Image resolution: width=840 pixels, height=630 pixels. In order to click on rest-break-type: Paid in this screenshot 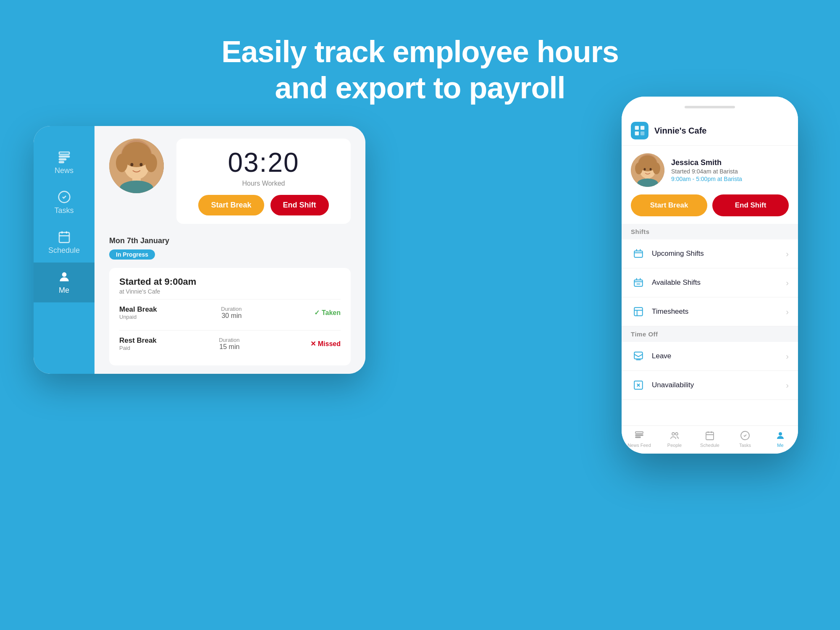, I will do `click(138, 348)`.